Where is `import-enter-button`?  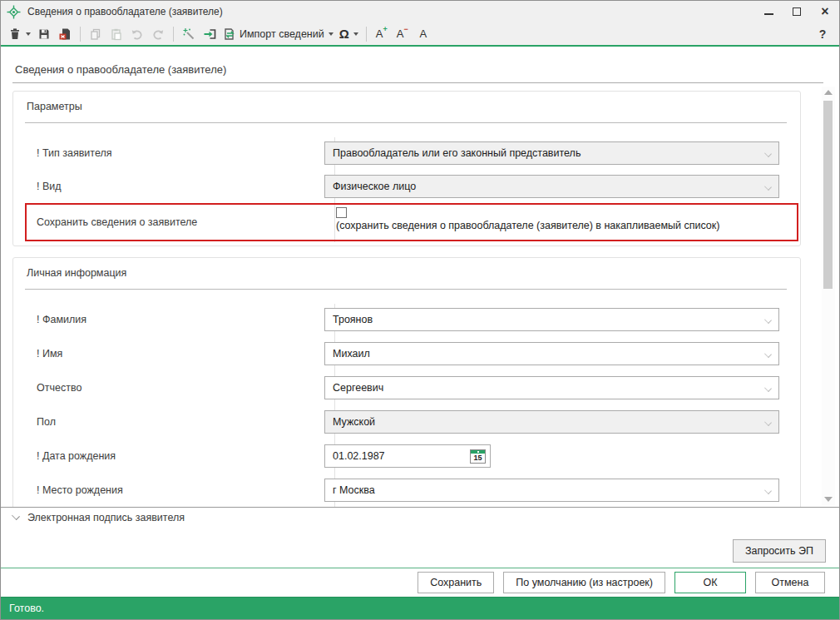 import-enter-button is located at coordinates (210, 34).